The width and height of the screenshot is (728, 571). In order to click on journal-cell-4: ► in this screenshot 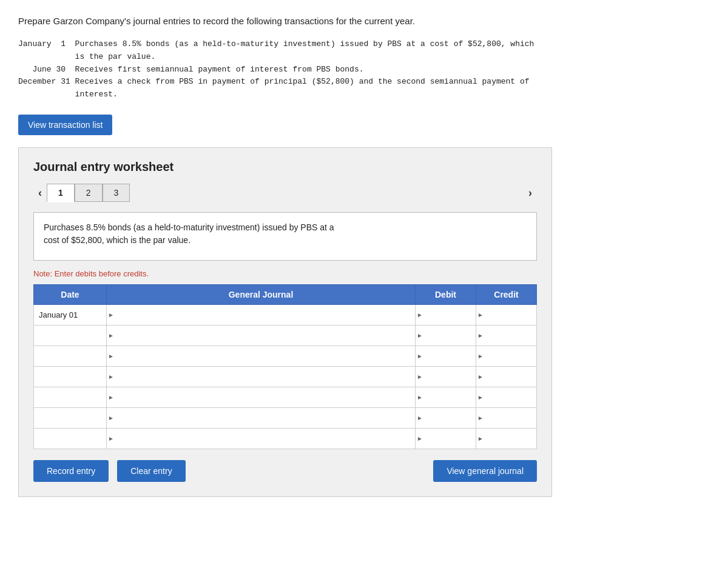, I will do `click(261, 376)`.